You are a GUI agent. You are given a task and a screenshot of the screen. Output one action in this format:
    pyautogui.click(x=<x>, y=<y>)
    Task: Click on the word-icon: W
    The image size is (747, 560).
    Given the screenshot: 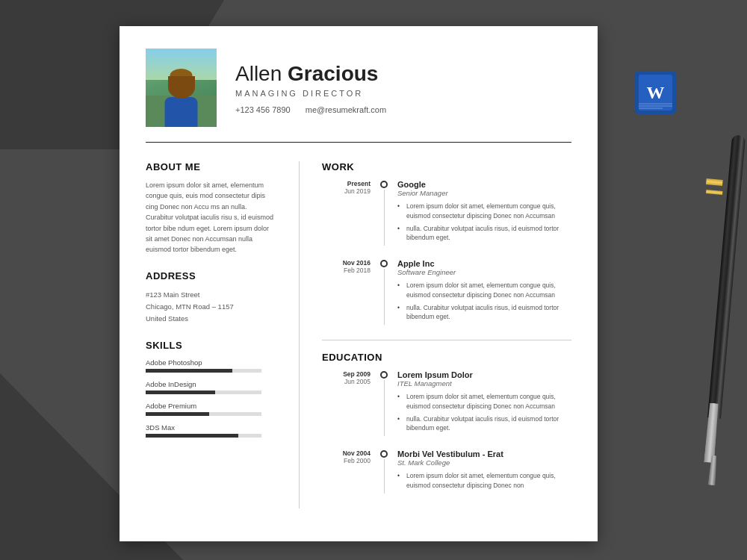 What is the action you would take?
    pyautogui.click(x=656, y=93)
    